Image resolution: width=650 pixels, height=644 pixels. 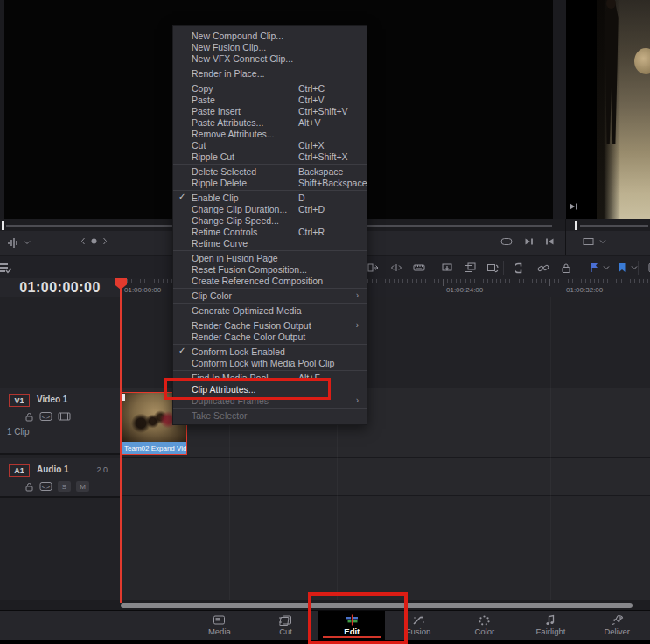 I want to click on cut-menu-item: CutCtrl+X, so click(x=269, y=145).